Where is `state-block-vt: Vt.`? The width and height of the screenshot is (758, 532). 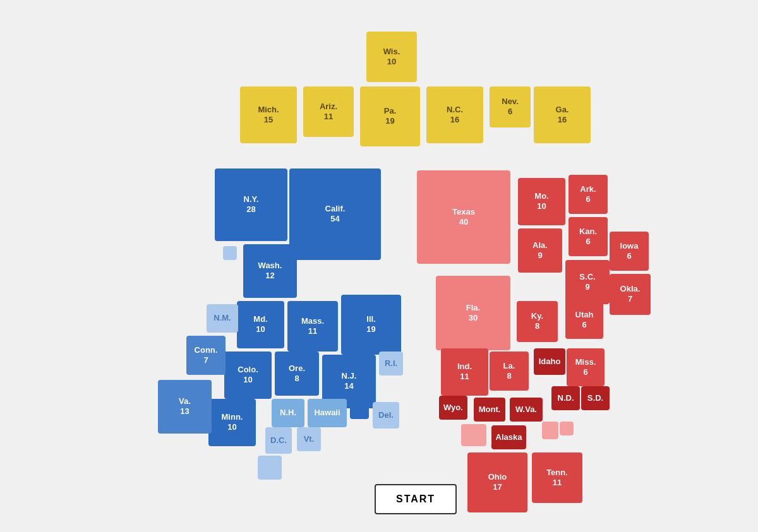 state-block-vt: Vt. is located at coordinates (309, 439).